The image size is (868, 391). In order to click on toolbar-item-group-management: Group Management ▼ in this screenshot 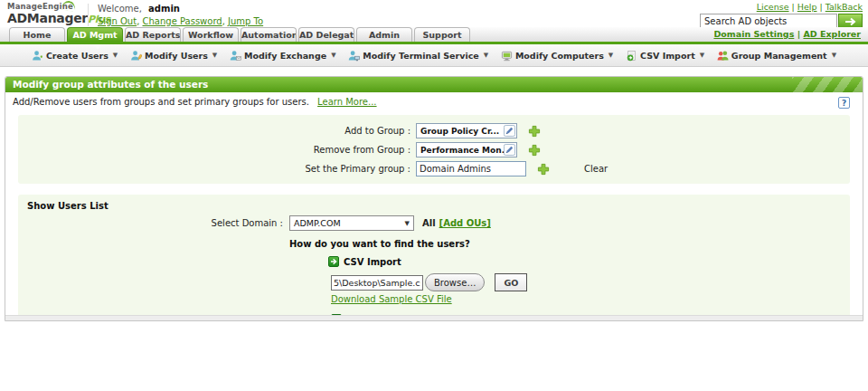, I will do `click(777, 56)`.